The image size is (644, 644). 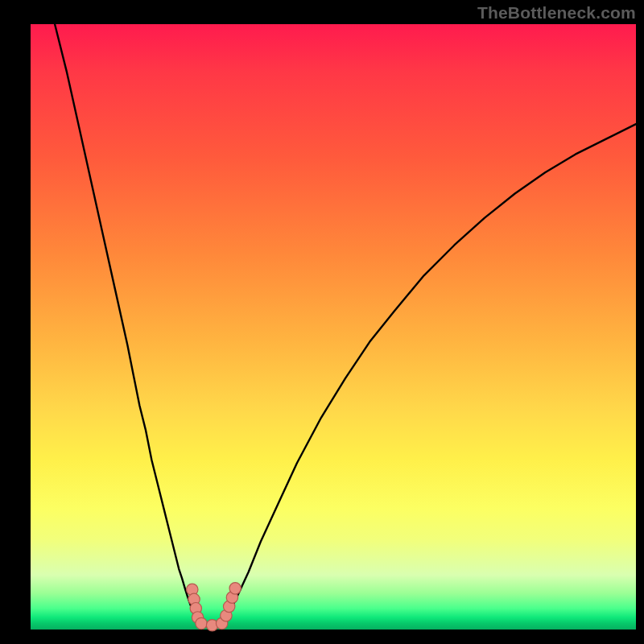 I want to click on marker-right-dot-upper, so click(x=235, y=588).